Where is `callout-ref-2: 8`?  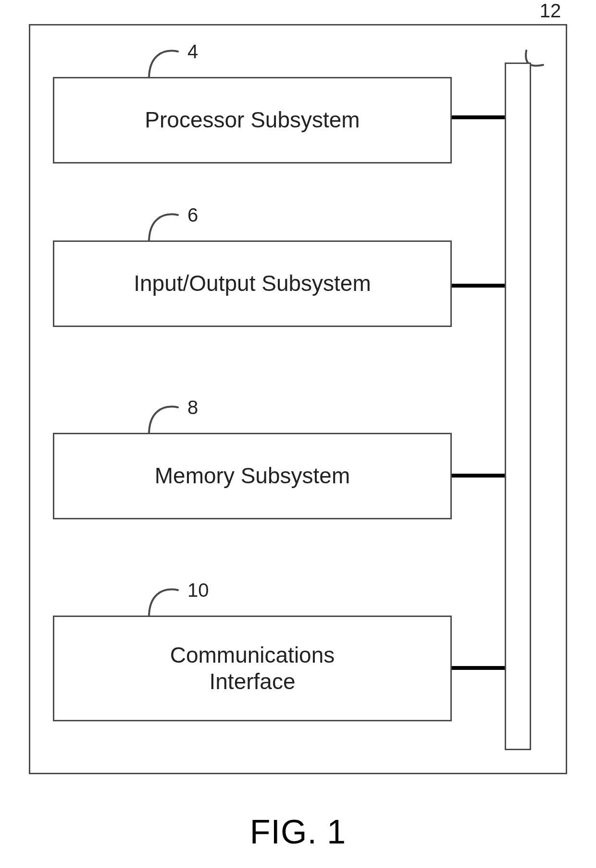
callout-ref-2: 8 is located at coordinates (193, 408).